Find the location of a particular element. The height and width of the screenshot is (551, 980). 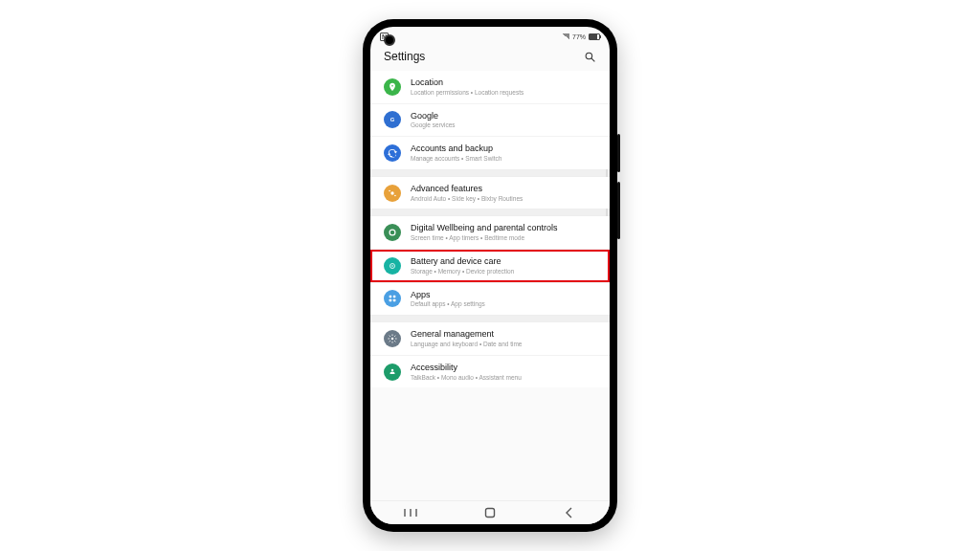

item-subtitle: Storage • Memory • Device protection is located at coordinates (462, 272).